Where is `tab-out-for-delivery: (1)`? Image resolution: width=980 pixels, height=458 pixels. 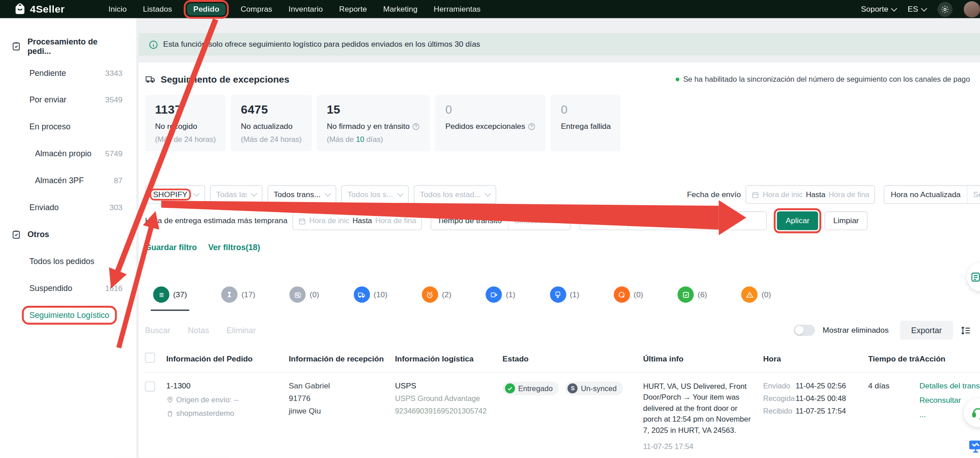
tab-out-for-delivery: (1) is located at coordinates (501, 295).